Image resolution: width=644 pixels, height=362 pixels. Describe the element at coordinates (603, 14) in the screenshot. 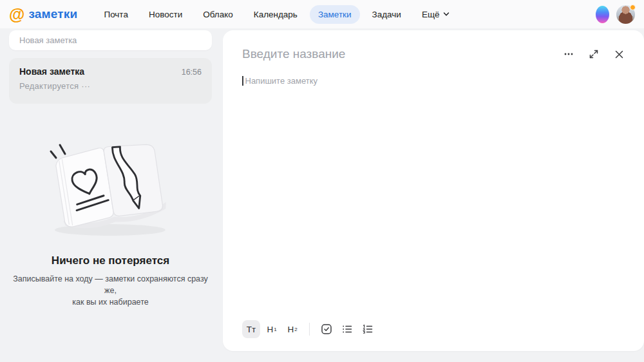

I see `assistant-orb-icon` at that location.